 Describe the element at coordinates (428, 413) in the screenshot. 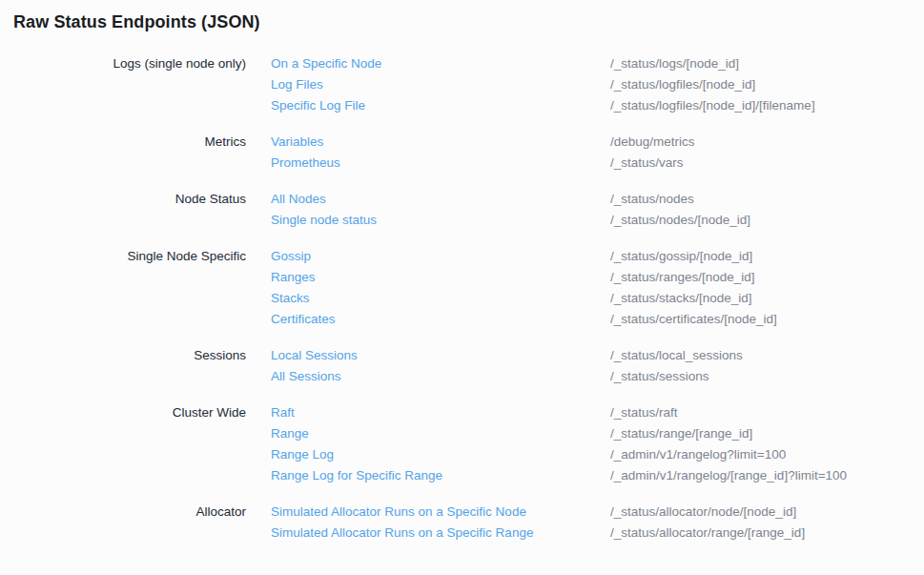

I see `endpoint-link: Raft` at that location.